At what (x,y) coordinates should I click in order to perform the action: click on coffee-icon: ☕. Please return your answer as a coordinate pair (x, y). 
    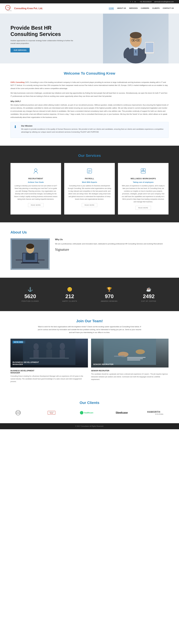
    Looking at the image, I should click on (149, 289).